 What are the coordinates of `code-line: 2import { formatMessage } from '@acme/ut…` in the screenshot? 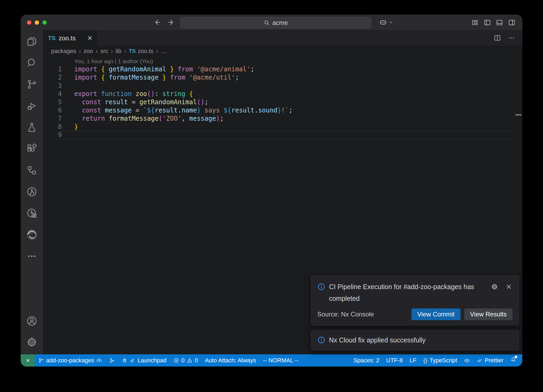 It's located at (283, 77).